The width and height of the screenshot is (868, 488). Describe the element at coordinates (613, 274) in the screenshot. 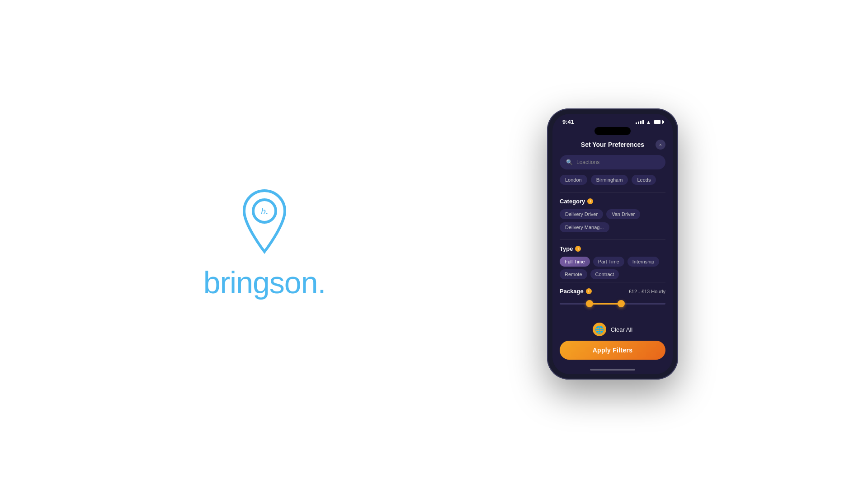

I see `type-chips-row2: Remote Contract` at that location.